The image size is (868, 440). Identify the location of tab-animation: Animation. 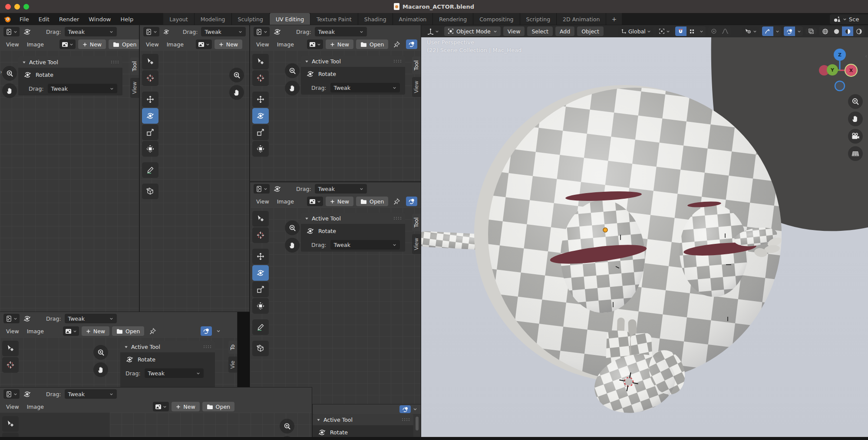
(413, 19).